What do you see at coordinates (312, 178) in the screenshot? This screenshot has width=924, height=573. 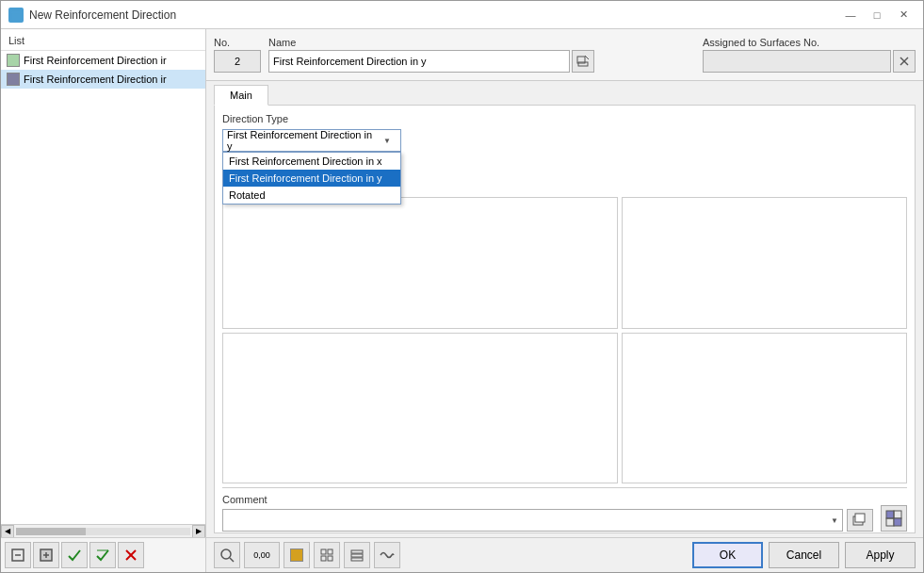 I see `dropdown-option-first-y: First Reinforcement Direction in y` at bounding box center [312, 178].